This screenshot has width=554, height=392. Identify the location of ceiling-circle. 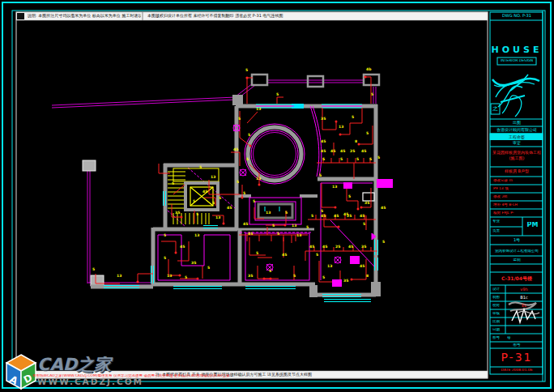
(275, 154).